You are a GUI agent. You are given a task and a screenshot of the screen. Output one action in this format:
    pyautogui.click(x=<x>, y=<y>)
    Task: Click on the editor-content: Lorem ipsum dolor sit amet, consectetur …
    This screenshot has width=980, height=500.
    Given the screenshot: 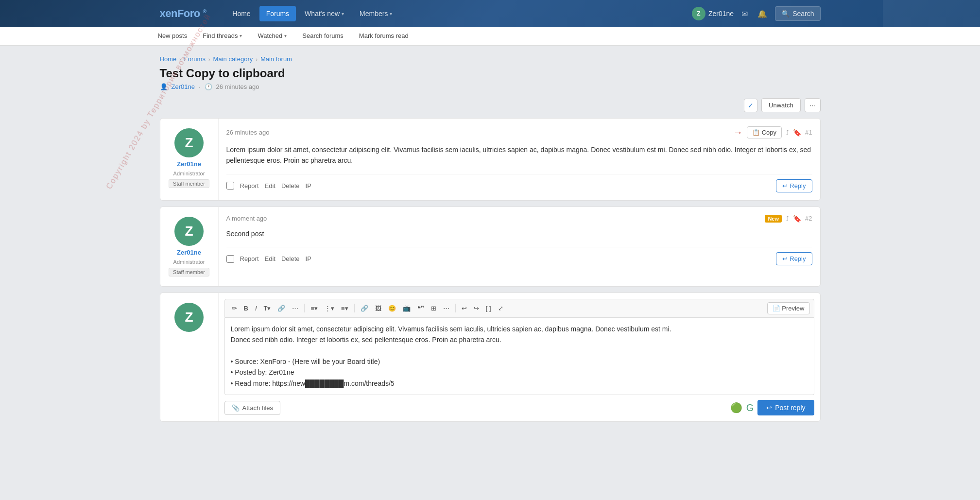 What is the action you would take?
    pyautogui.click(x=519, y=357)
    